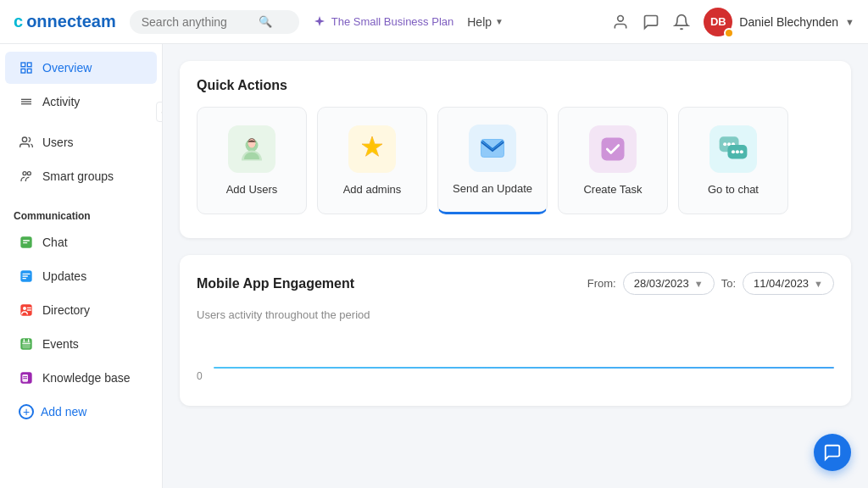 The width and height of the screenshot is (868, 488). Describe the element at coordinates (26, 412) in the screenshot. I see `plus-icon: +` at that location.